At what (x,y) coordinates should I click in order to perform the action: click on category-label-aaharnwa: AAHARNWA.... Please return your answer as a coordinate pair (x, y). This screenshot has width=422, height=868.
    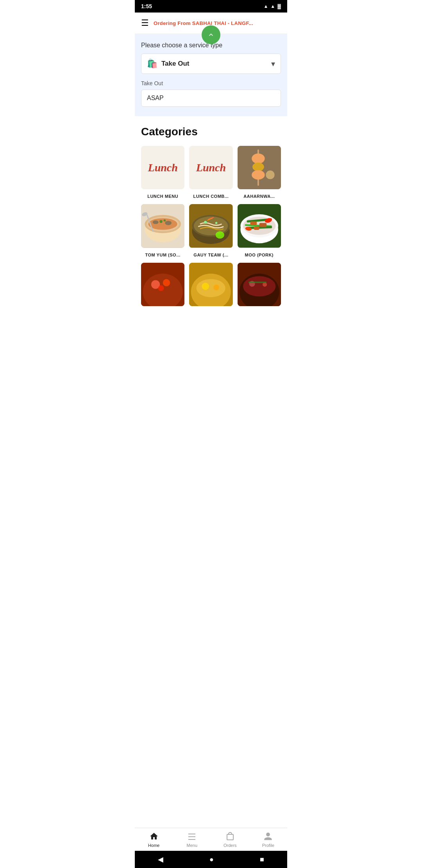
    Looking at the image, I should click on (259, 196).